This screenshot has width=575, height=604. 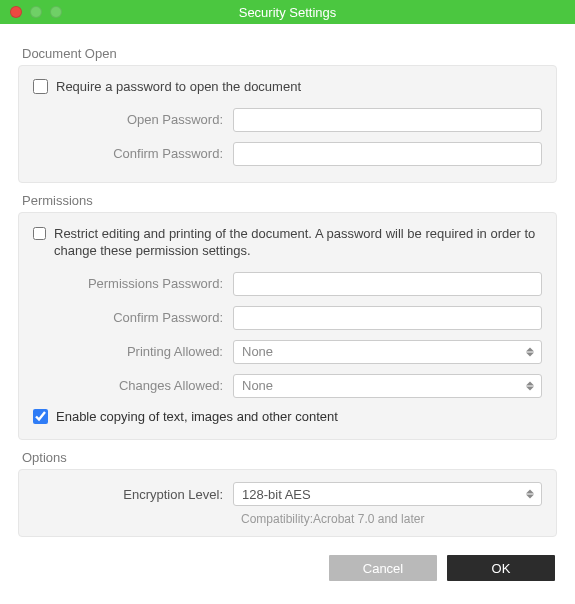 I want to click on require-password-checkbox, so click(x=40, y=86).